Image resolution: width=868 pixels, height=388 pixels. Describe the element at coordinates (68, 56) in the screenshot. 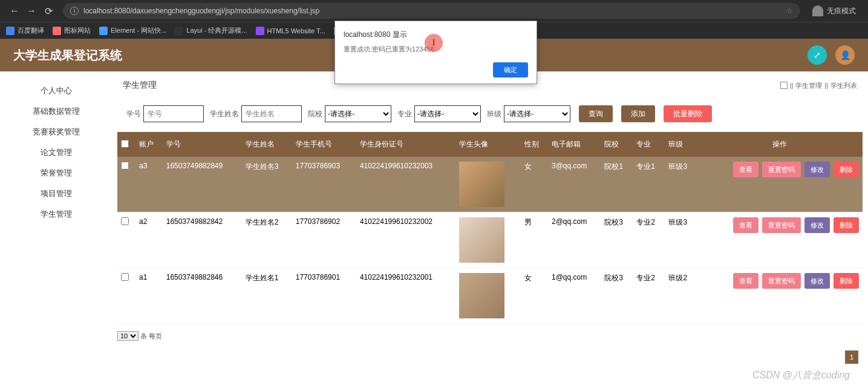

I see `app-title: 大学生成果登记系统` at that location.